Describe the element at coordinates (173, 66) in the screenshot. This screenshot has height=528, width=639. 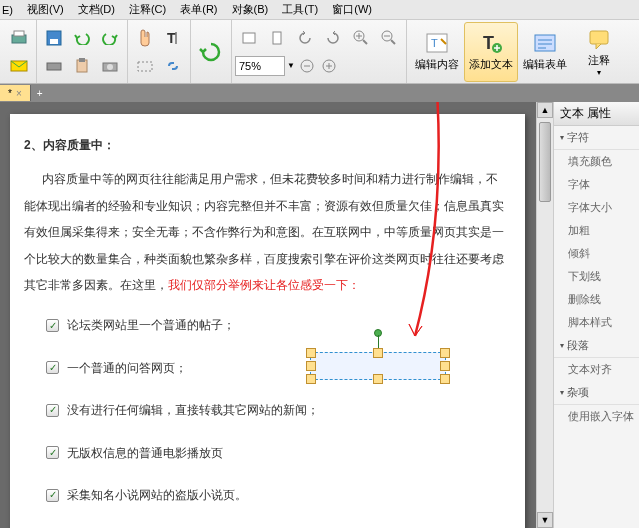
I see `link-icon` at that location.